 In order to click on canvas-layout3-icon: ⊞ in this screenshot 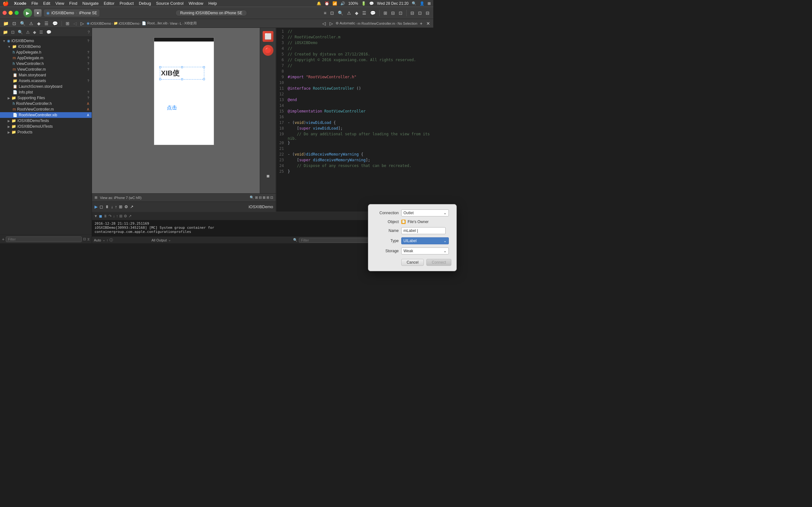, I will do `click(268, 197)`.